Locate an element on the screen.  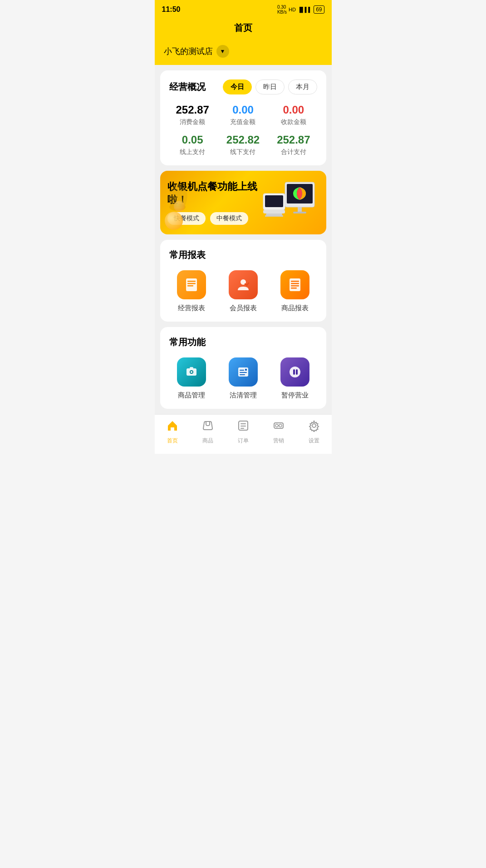
status-icons: 0.30KB/s HD ▐▌▌▌ 69 is located at coordinates (301, 10).